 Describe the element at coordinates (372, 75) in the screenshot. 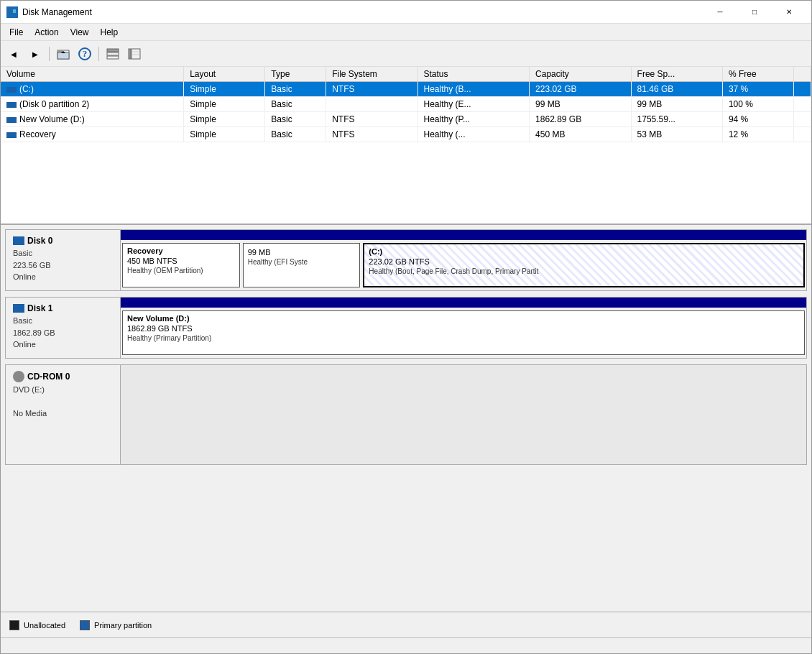

I see `col-filesystem: File System` at that location.